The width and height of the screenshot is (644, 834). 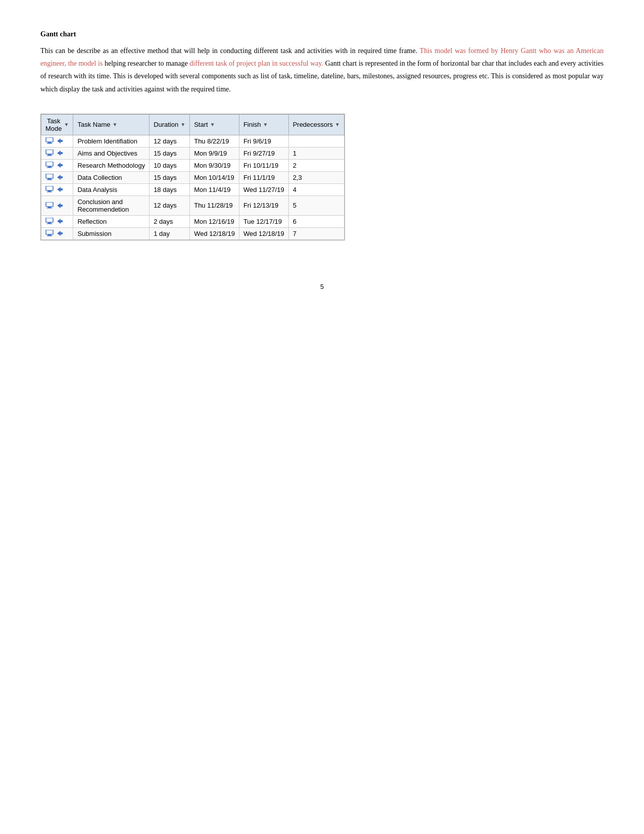 I want to click on col-task-mode-sort-icon: ▼, so click(x=67, y=124).